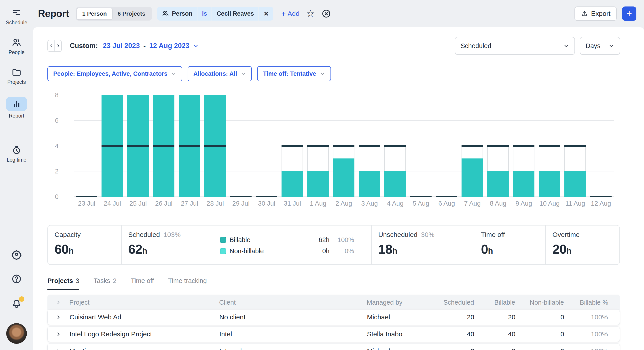 This screenshot has height=350, width=644. Describe the element at coordinates (16, 160) in the screenshot. I see `sidebar-item-label: Log time` at that location.